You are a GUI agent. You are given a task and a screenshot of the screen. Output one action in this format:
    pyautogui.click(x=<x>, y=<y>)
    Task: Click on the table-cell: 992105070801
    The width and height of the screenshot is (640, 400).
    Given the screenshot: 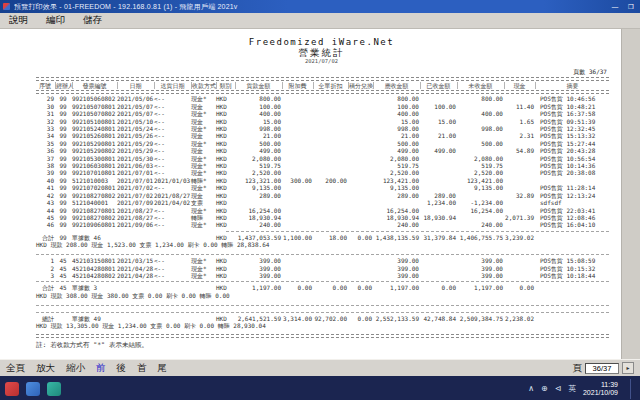 What is the action you would take?
    pyautogui.click(x=94, y=106)
    